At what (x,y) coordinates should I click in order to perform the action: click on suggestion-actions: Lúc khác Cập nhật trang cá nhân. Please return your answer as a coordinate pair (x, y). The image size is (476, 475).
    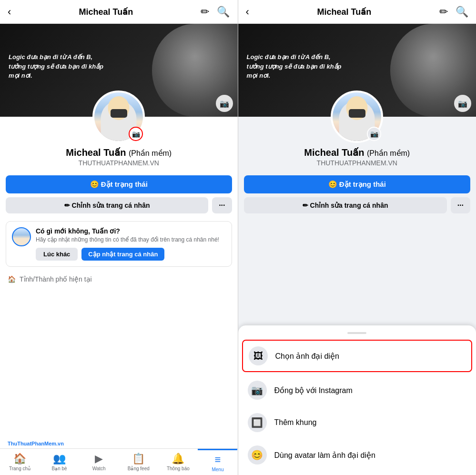
    Looking at the image, I should click on (131, 254).